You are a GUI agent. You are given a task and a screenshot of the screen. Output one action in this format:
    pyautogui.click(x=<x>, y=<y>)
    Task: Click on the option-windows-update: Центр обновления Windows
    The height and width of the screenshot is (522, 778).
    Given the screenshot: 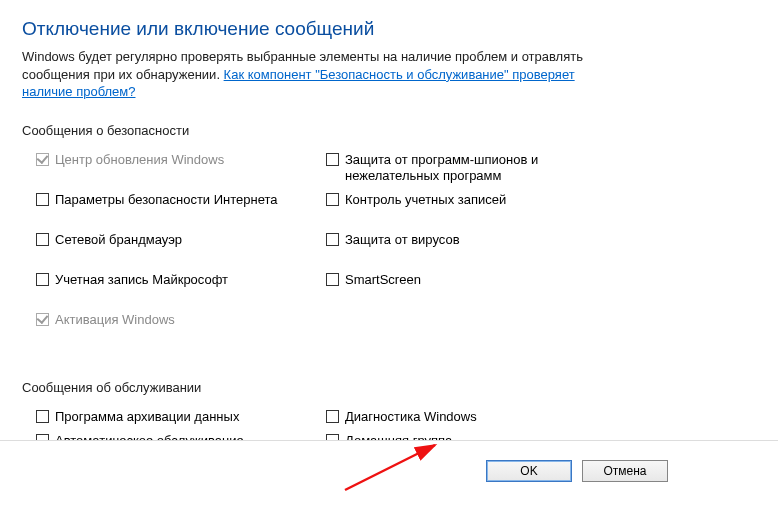 What is the action you would take?
    pyautogui.click(x=181, y=172)
    